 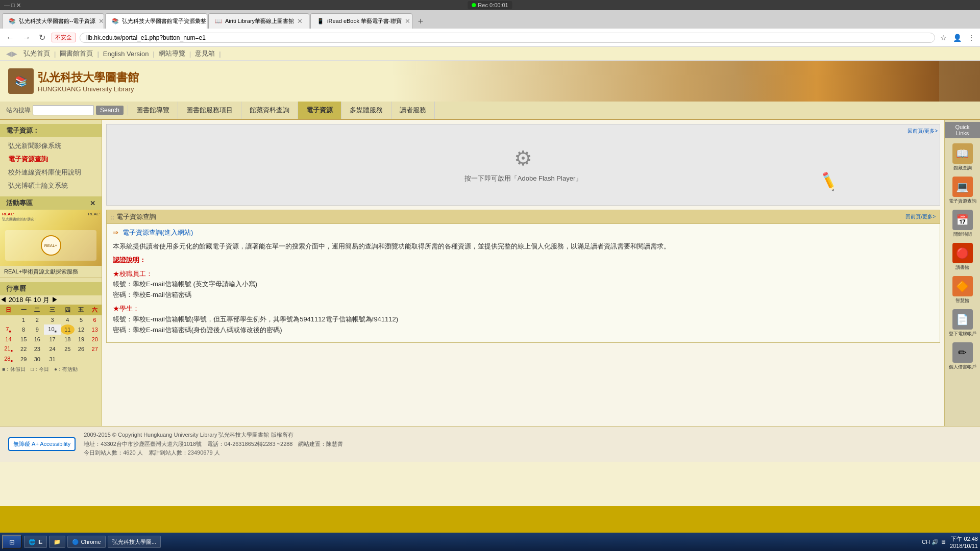 What do you see at coordinates (86, 542) in the screenshot?
I see `taskbar-chrome-icon: 🔵 Chrome` at bounding box center [86, 542].